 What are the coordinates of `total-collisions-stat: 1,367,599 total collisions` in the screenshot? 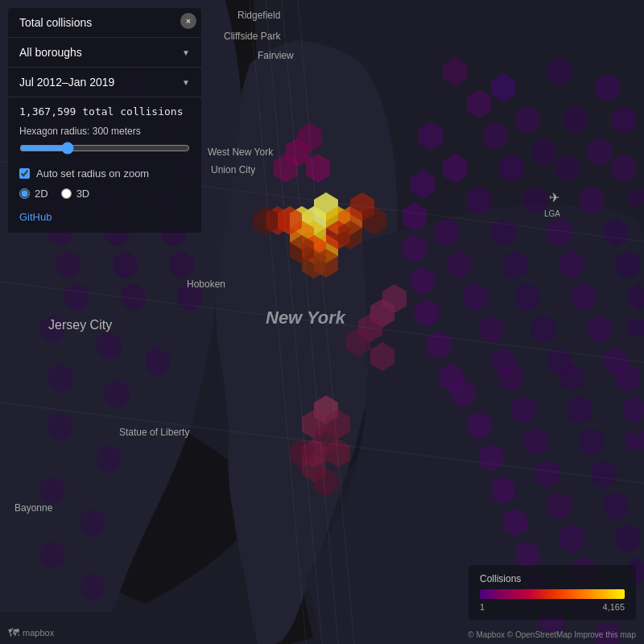 It's located at (105, 109).